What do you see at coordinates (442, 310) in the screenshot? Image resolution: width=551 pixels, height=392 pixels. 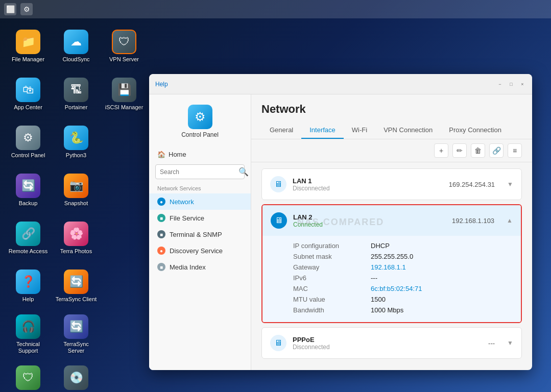 I see `bandwidth-value: 1000 Mbps` at bounding box center [442, 310].